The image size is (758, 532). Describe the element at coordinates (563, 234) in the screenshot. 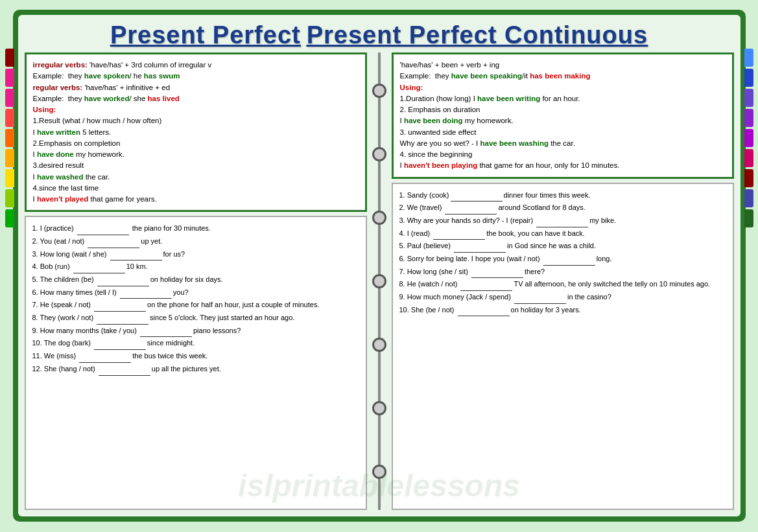

I see `ex-right-4: 4. I (read) the book, you can have it ba…` at that location.